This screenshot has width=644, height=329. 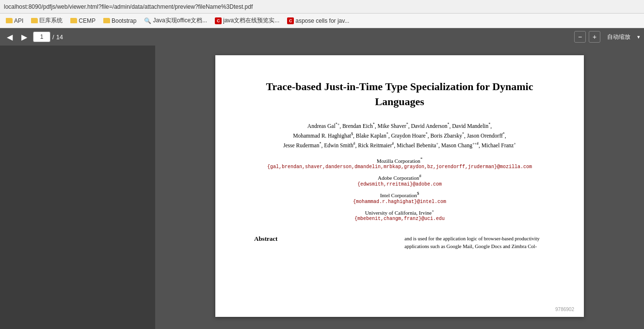 I want to click on red-c-icon-2: C, so click(x=290, y=21).